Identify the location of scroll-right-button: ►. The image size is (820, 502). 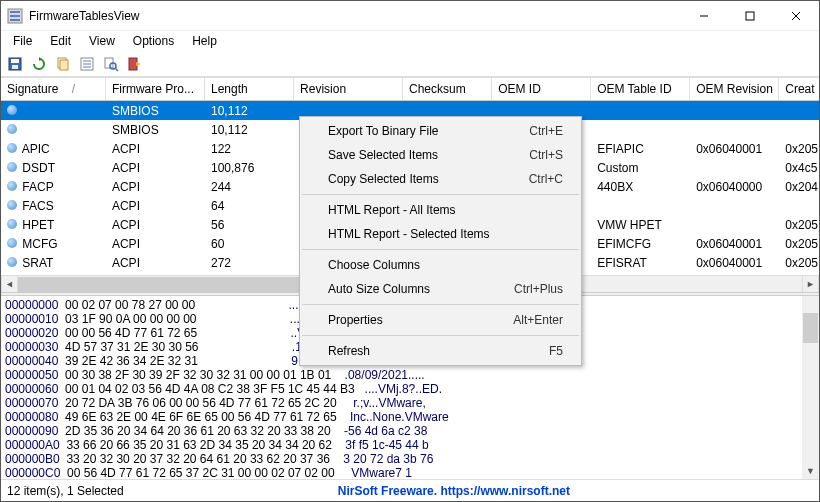
(810, 284).